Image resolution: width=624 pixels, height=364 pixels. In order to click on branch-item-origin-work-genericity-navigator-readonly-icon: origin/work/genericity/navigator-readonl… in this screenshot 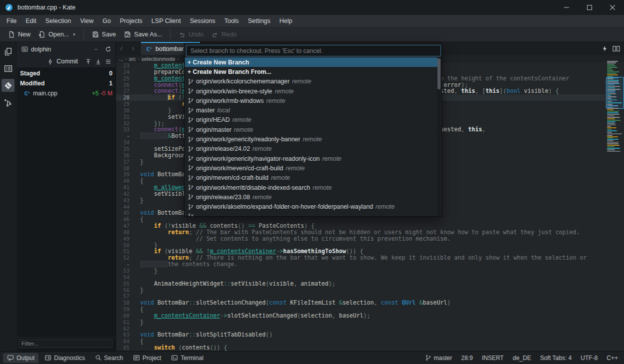, I will do `click(312, 159)`.